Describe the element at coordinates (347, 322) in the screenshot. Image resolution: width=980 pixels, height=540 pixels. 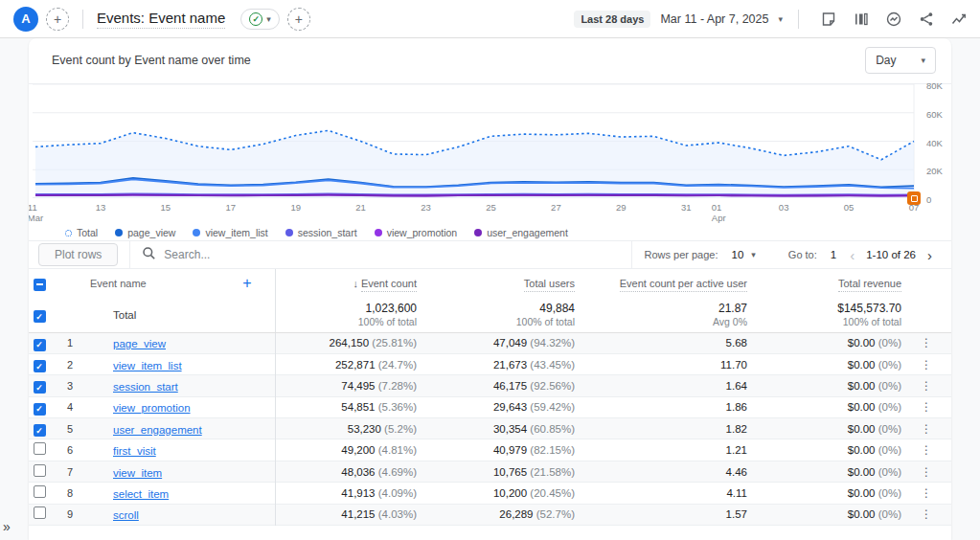
I see `totals-event-count-sub: 100% of total` at that location.